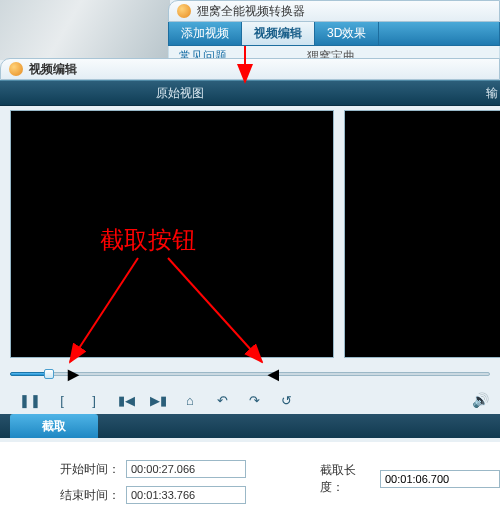  What do you see at coordinates (62, 400) in the screenshot?
I see `mark-in-button: [` at bounding box center [62, 400].